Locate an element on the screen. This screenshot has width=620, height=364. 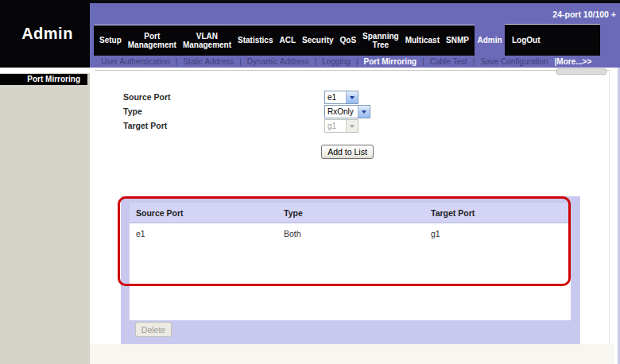
source-port-label: Source Port is located at coordinates (147, 97).